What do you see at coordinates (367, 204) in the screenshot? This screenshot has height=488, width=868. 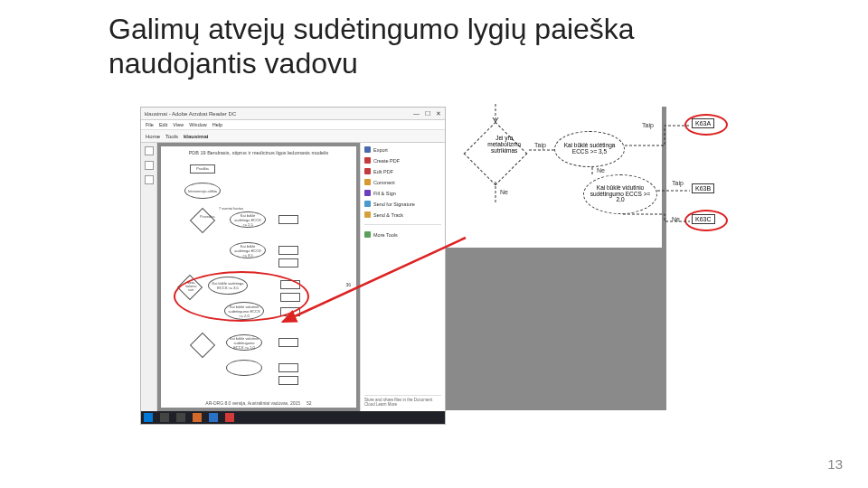 I see `send-signature-icon` at bounding box center [367, 204].